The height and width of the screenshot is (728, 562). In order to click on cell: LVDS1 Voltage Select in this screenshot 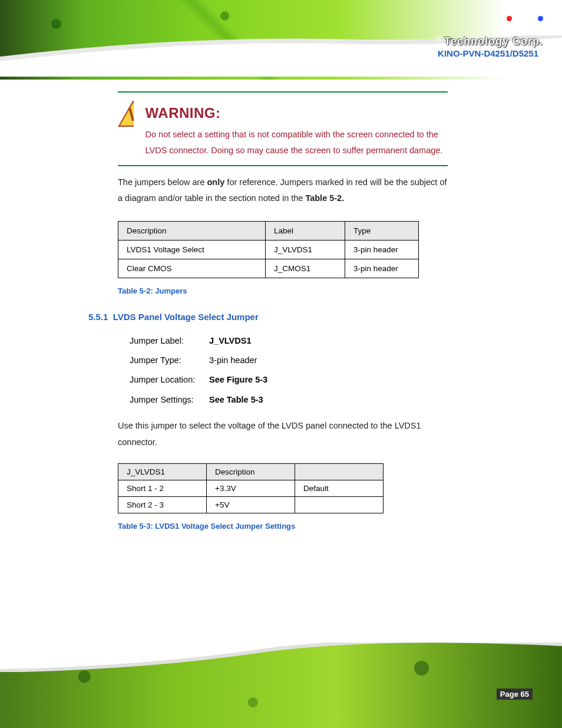, I will do `click(192, 249)`.